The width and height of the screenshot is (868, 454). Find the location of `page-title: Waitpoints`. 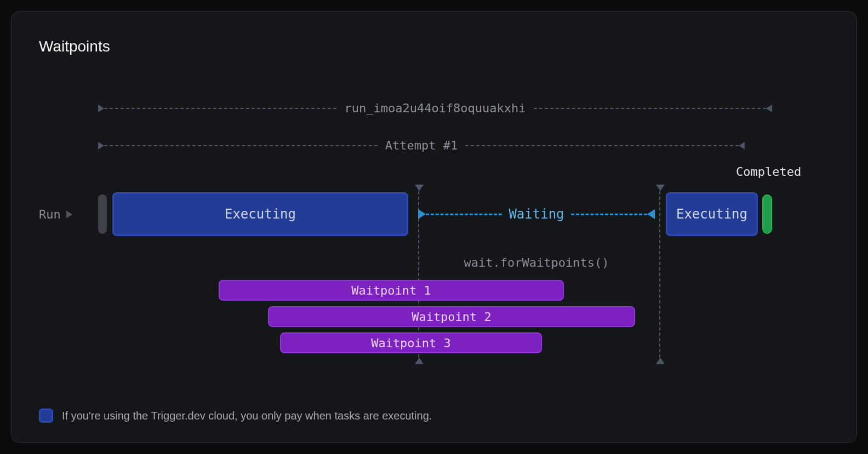

page-title: Waitpoints is located at coordinates (434, 47).